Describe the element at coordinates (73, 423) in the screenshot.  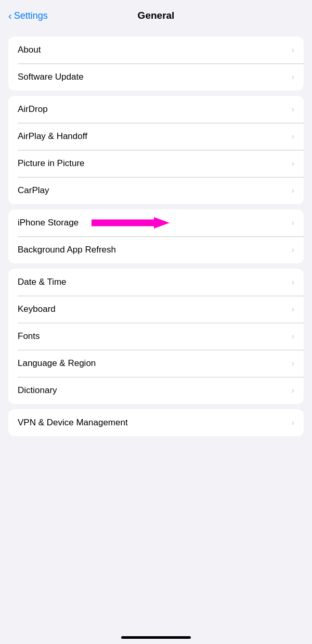
I see `row-label-vpn-device-management: VPN & Device Management` at that location.